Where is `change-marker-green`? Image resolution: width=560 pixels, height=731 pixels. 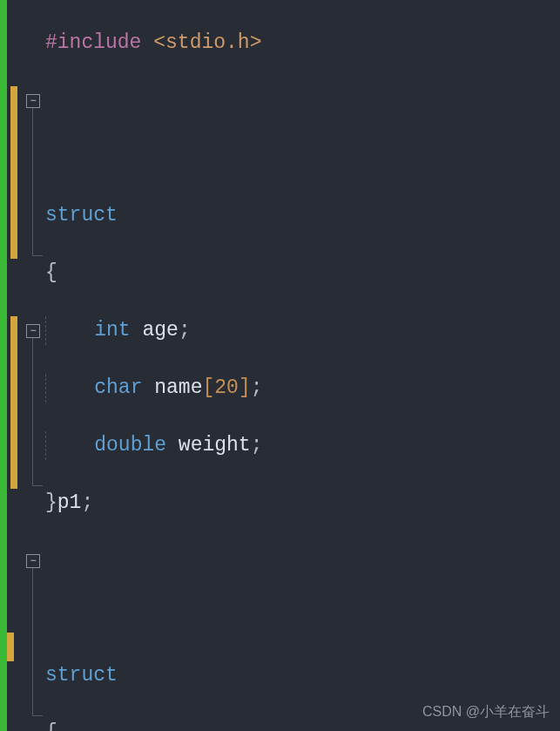 change-marker-green is located at coordinates (3, 366).